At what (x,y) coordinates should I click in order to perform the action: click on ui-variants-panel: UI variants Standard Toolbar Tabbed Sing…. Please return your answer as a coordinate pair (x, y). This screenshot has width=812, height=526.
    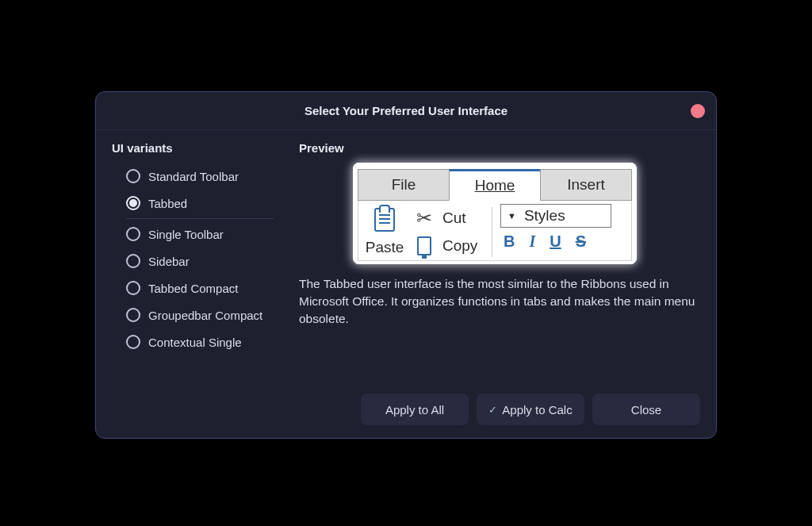
    Looking at the image, I should click on (201, 261).